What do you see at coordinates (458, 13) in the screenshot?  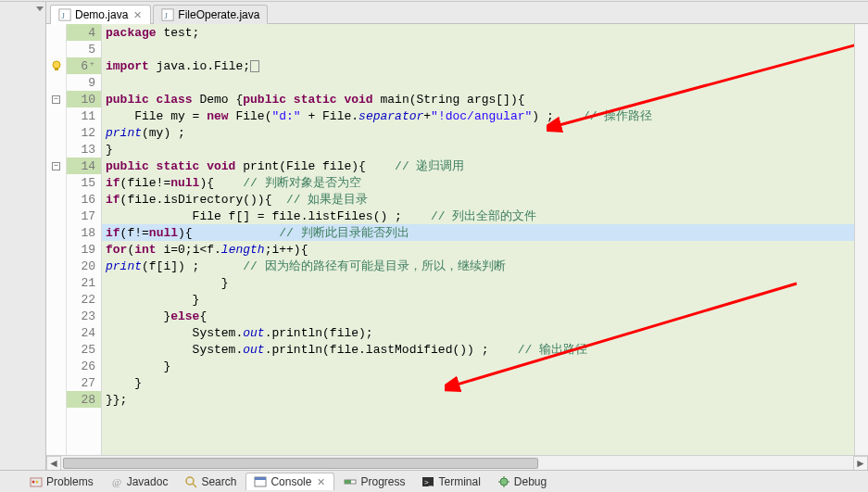 I see `editor-tab-bar: J Demo.java ✕ J FileOperate.java` at bounding box center [458, 13].